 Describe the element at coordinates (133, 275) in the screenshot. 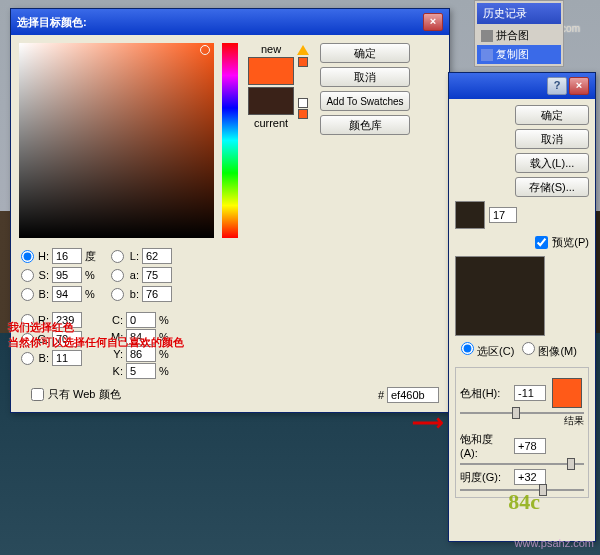

I see `a-label: a:` at that location.